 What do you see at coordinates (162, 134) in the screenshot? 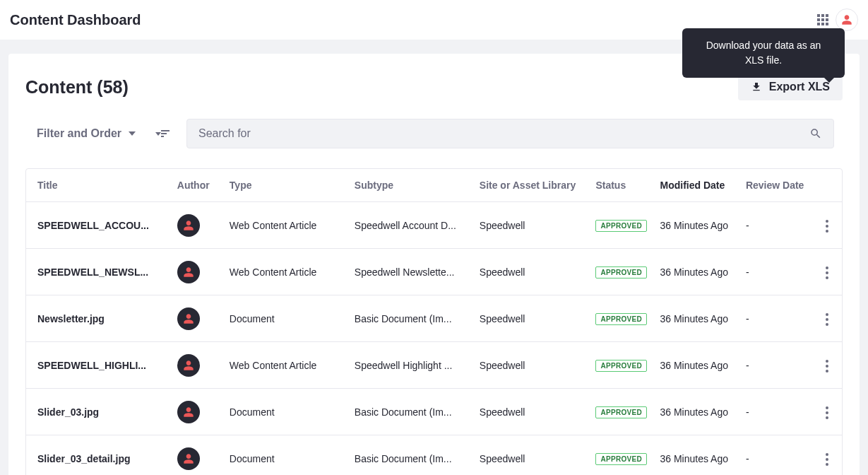
I see `sort-button` at bounding box center [162, 134].